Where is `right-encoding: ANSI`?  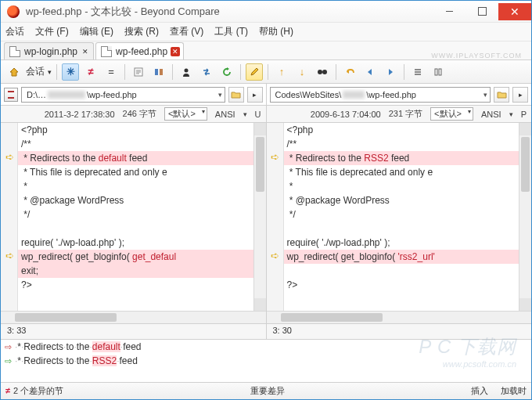
right-encoding: ANSI is located at coordinates (491, 114).